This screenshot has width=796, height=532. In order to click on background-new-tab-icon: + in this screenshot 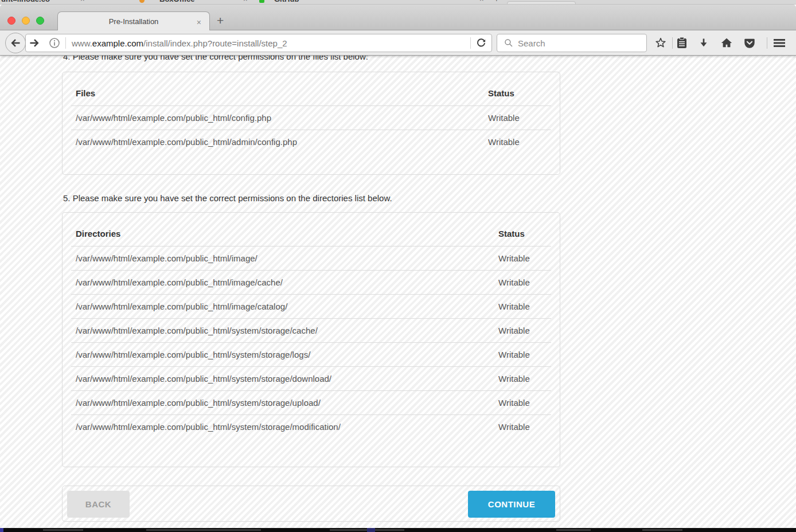, I will do `click(497, 2)`.